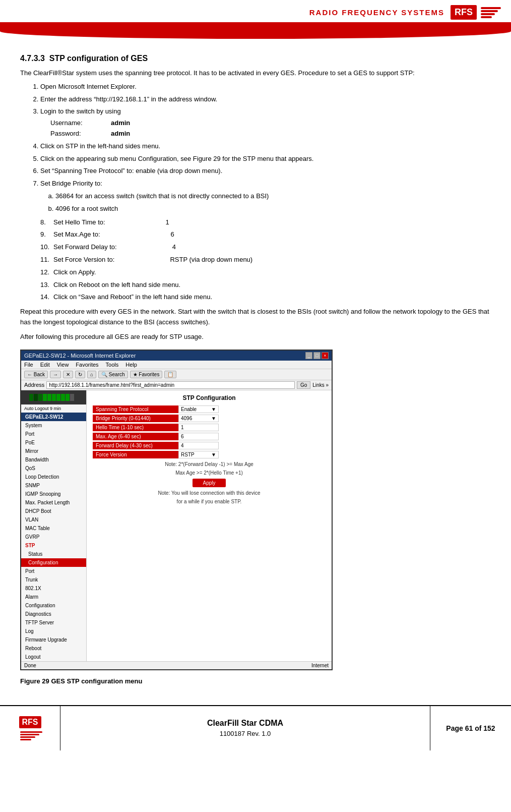 The width and height of the screenshot is (511, 812). What do you see at coordinates (53, 477) in the screenshot?
I see `sidebar-loop-detection: Loop Detection` at bounding box center [53, 477].